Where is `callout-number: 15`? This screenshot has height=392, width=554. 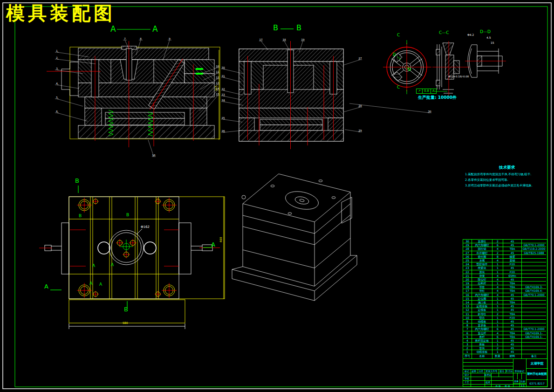 callout-number: 15 is located at coordinates (218, 94).